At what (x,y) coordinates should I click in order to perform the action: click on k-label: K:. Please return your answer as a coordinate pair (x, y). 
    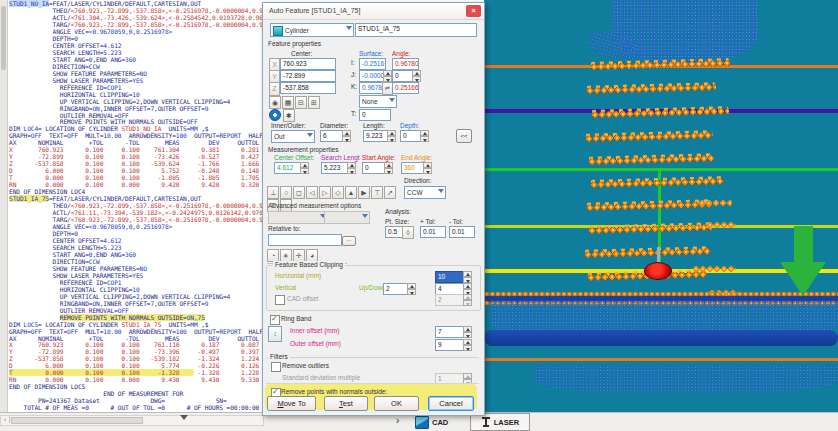
    Looking at the image, I should click on (354, 86).